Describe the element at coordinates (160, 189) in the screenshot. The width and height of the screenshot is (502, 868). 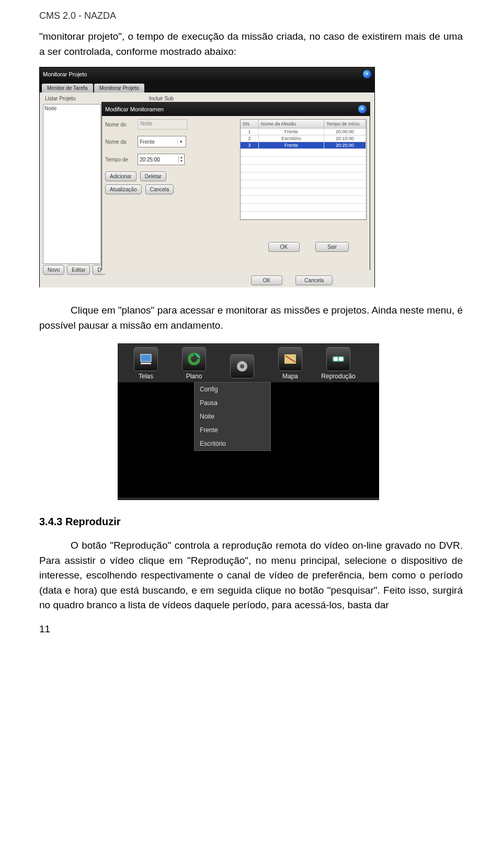
I see `cancela-inner-button: Cancela` at that location.